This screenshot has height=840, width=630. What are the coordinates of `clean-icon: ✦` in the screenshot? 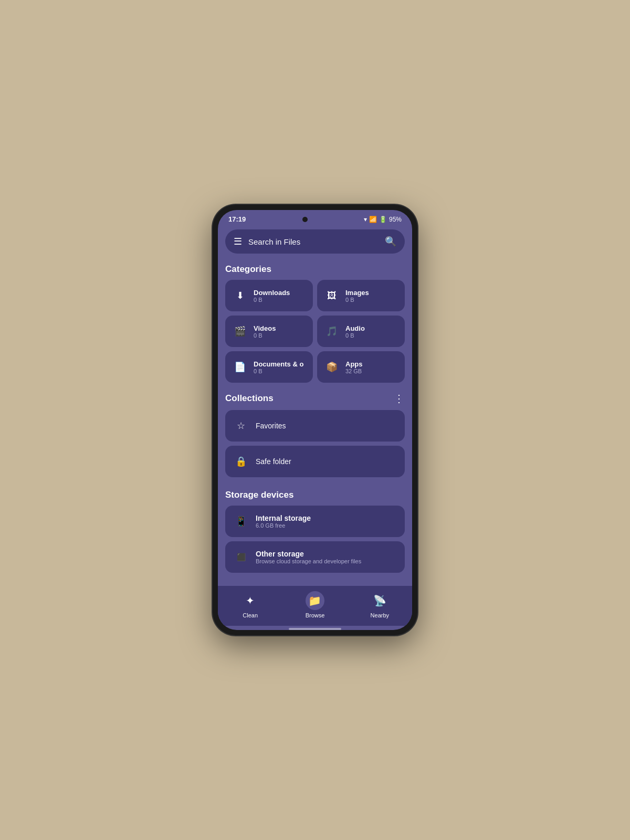 It's located at (250, 601).